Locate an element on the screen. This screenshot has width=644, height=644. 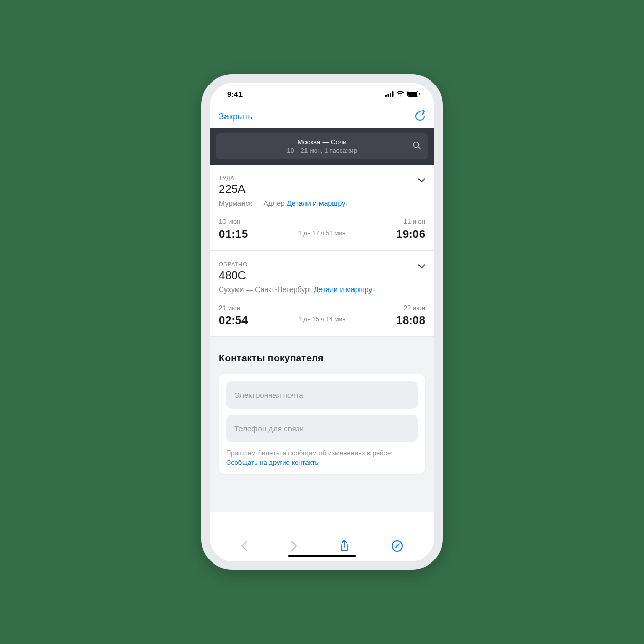
search-box: Москва — Сочи 10 – 21 июн, 1 пассажир is located at coordinates (322, 147).